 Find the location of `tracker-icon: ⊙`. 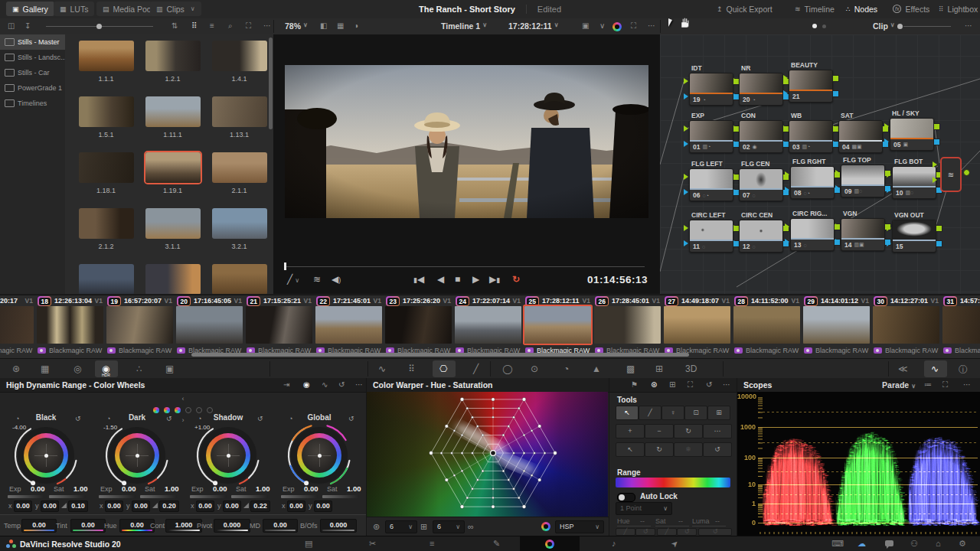

tracker-icon: ⊙ is located at coordinates (534, 369).